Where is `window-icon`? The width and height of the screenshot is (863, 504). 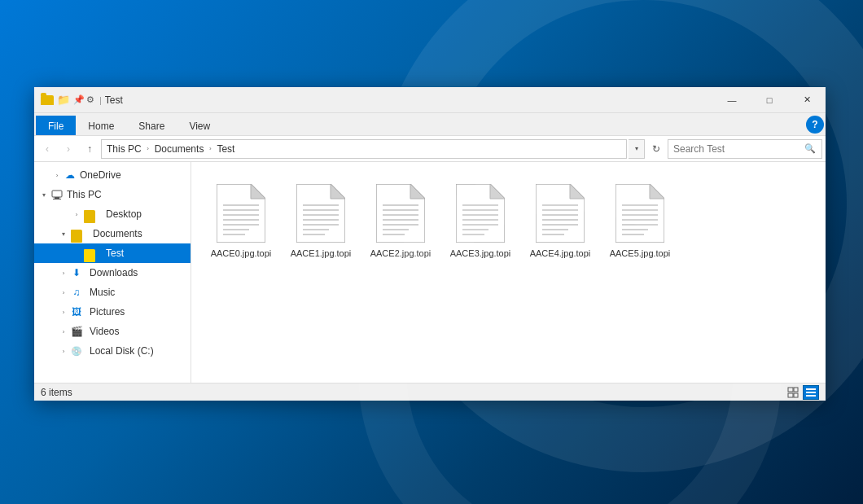
window-icon is located at coordinates (47, 100).